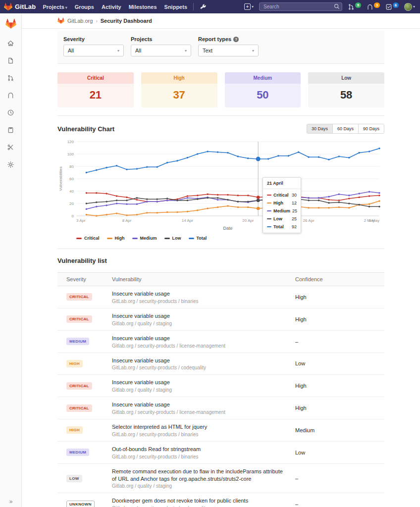  I want to click on nav-link-groups: Groups, so click(84, 7).